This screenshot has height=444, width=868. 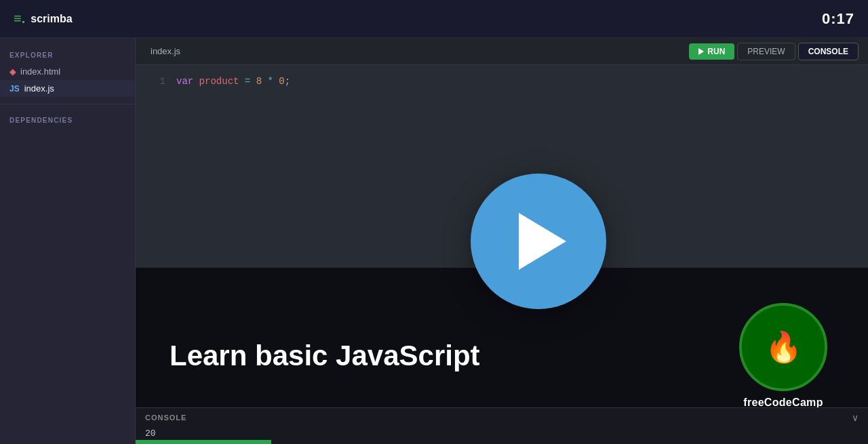 What do you see at coordinates (542, 241) in the screenshot?
I see `play-triangle-icon` at bounding box center [542, 241].